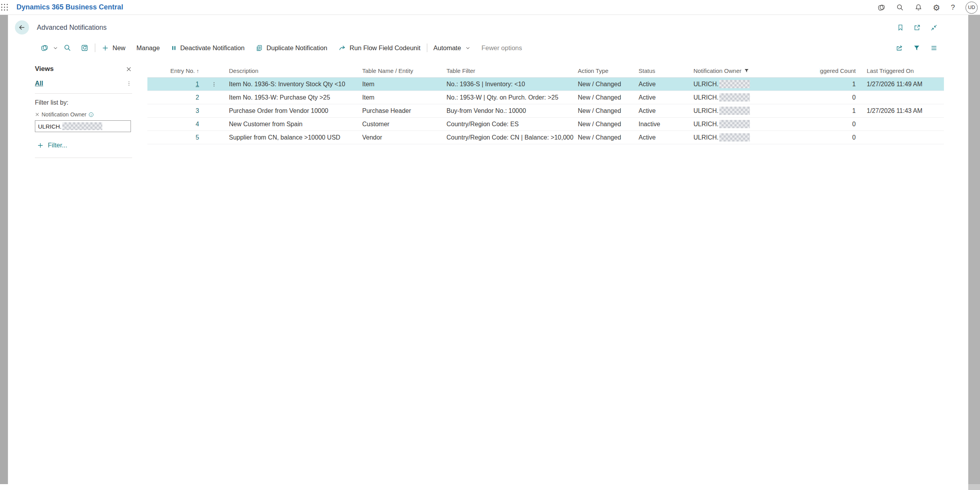 This screenshot has height=490, width=980. I want to click on table-row: 4 New Customer from Spain Customer Count…, so click(546, 124).